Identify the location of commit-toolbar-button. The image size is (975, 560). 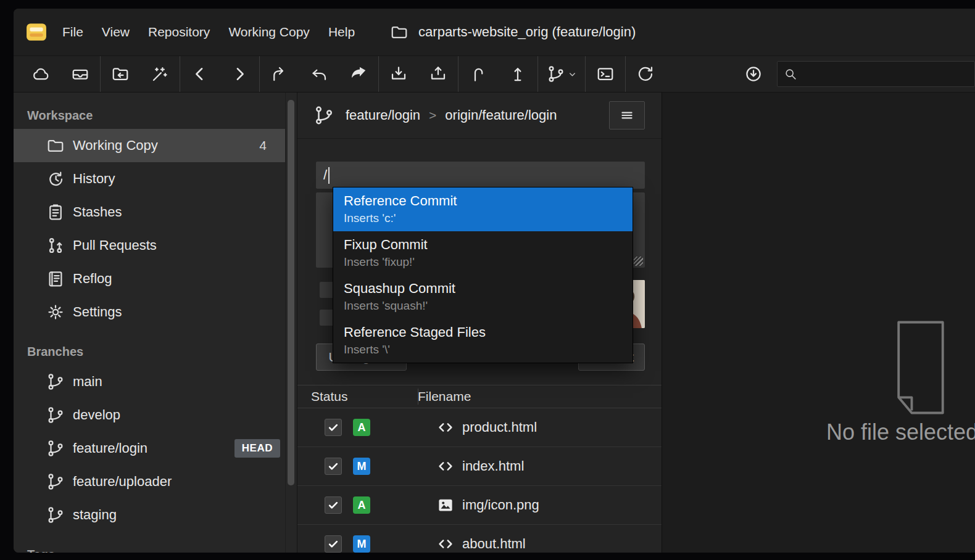
(80, 74).